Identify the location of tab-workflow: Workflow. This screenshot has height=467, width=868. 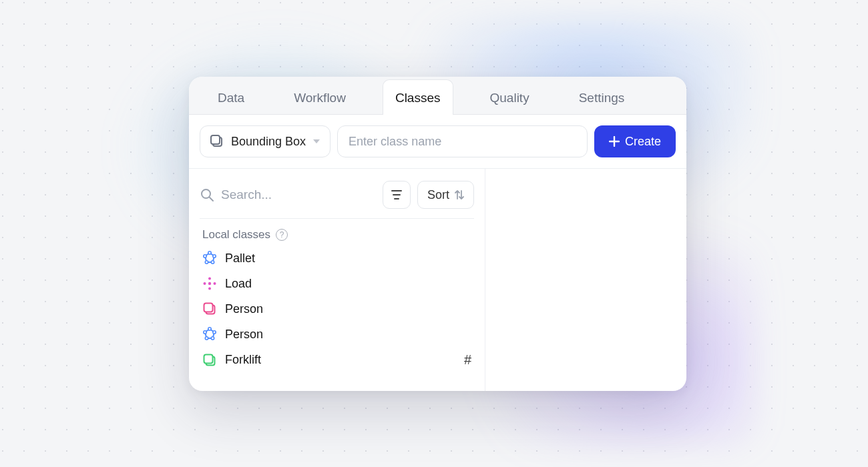
(320, 97).